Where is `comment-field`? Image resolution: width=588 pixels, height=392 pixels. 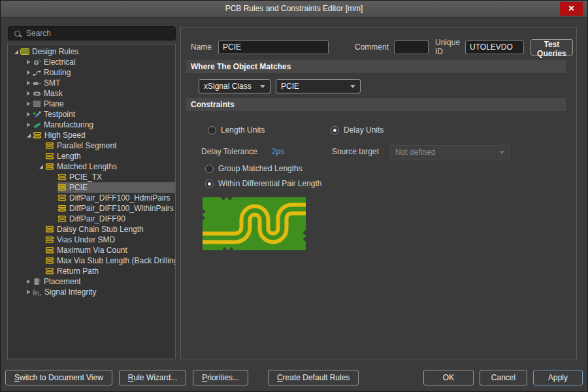
comment-field is located at coordinates (412, 47).